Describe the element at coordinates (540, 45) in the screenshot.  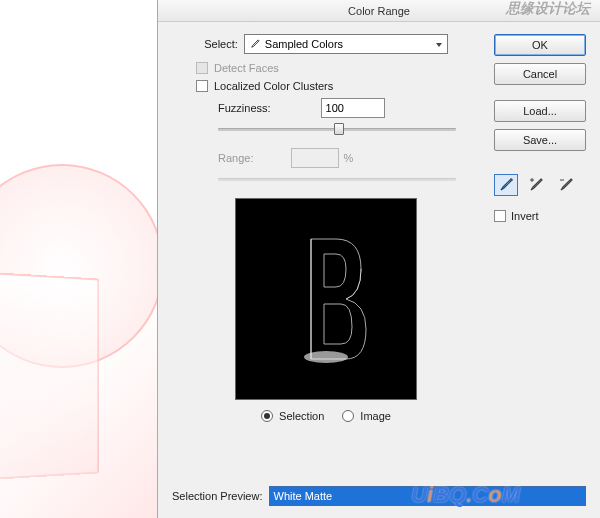
I see `ok-button: OK` at that location.